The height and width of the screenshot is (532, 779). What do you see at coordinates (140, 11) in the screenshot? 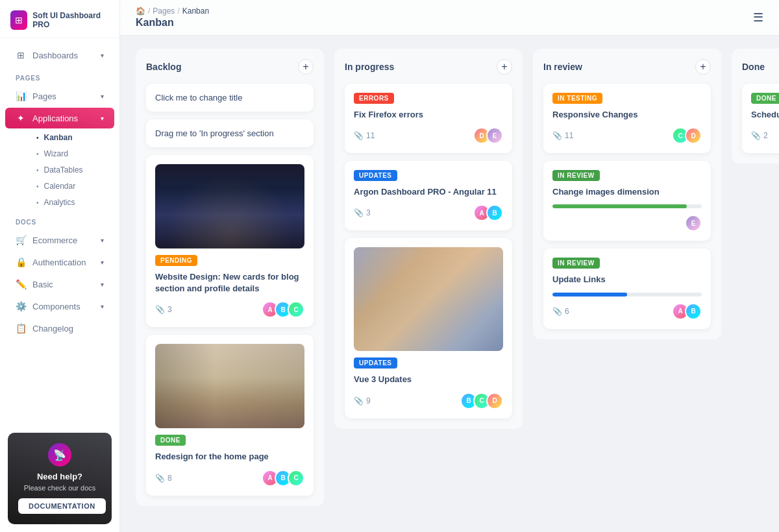
I see `breadcrumb-home-icon: 🏠` at bounding box center [140, 11].